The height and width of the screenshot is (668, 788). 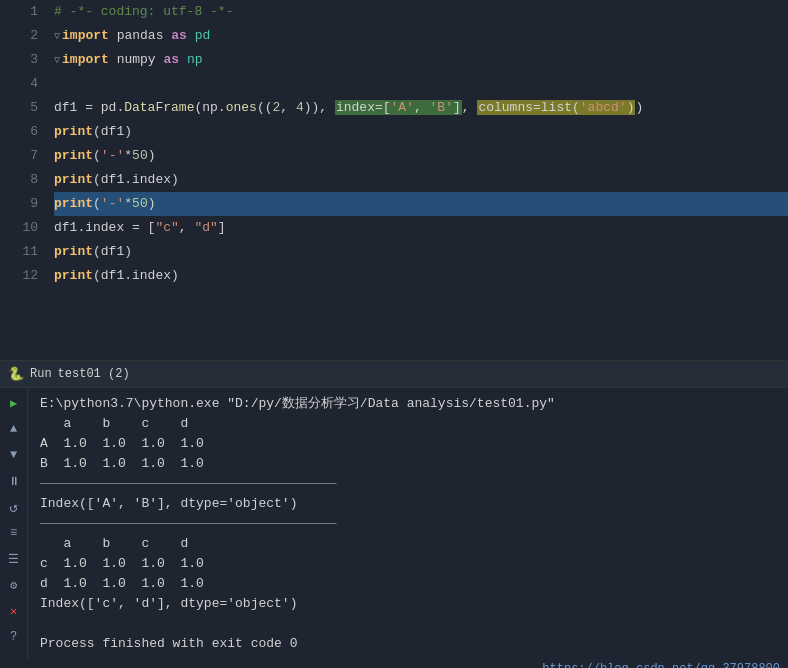 I want to click on run-tab: 🐍 Run test01 (2), so click(x=394, y=374).